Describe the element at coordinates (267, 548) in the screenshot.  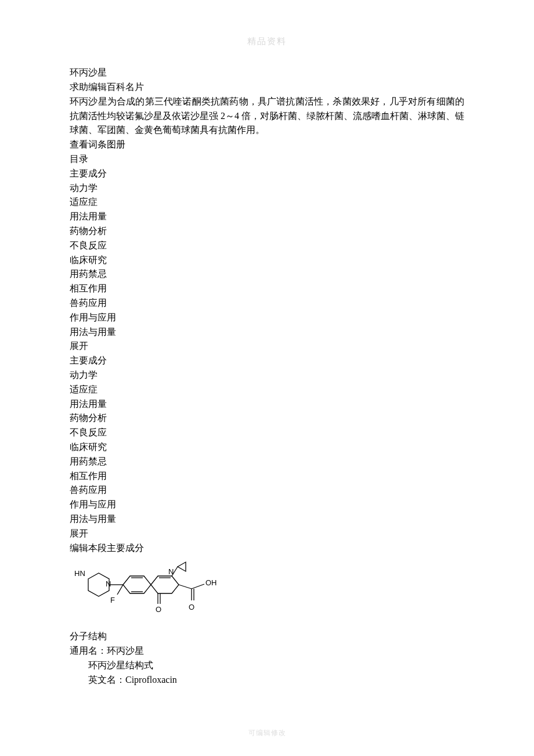
I see `section-heading: 编辑本段主要成分` at that location.